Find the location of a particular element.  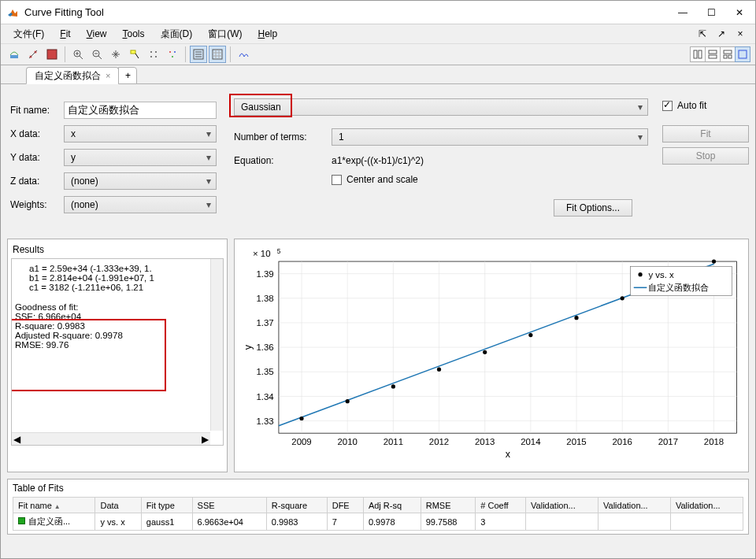

svg-text: 5 is located at coordinates (279, 251).